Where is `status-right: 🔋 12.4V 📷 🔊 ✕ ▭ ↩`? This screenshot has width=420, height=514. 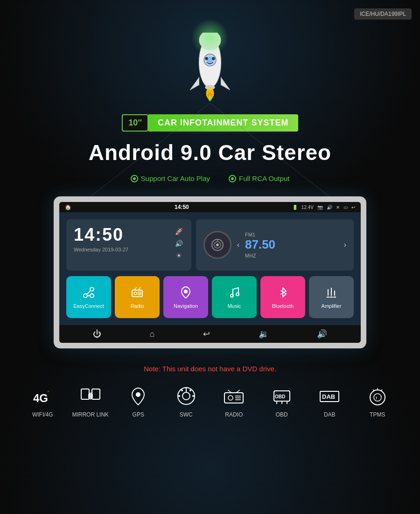 status-right: 🔋 12.4V 📷 🔊 ✕ ▭ ↩ is located at coordinates (324, 207).